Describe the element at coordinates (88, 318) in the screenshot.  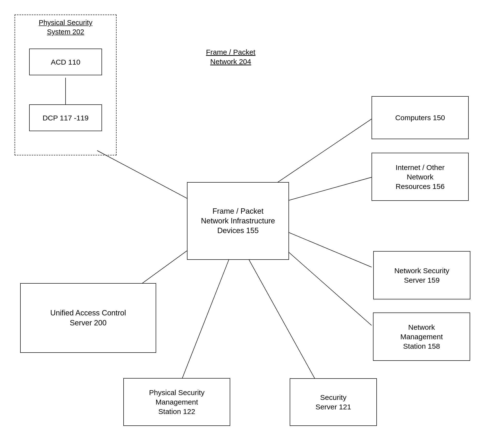
I see `unified-access-control-box: Unified Access ControlServer 200` at that location.